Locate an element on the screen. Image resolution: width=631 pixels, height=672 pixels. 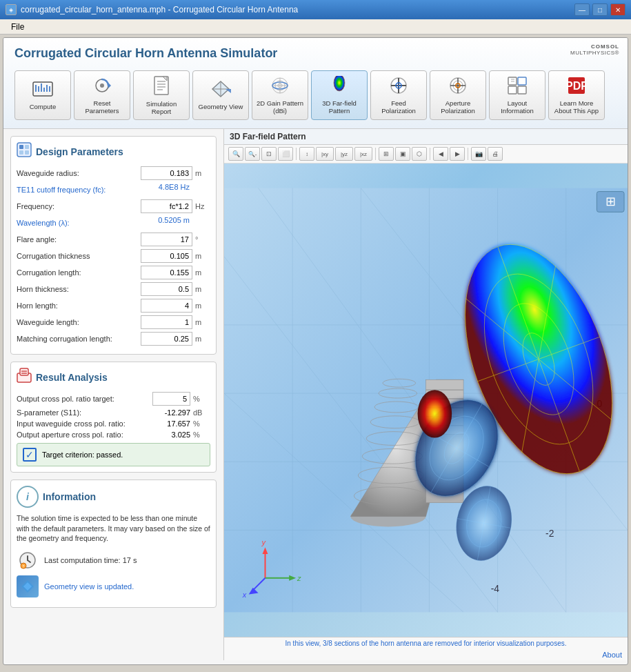
result-unit-output-cross-pol: % is located at coordinates (201, 435).